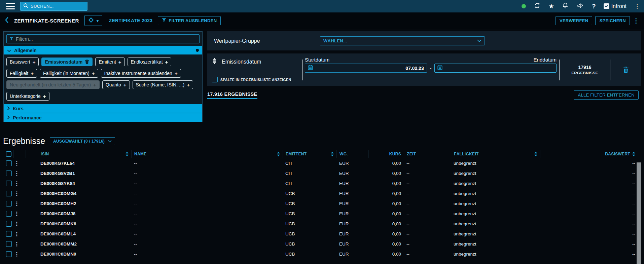 The height and width of the screenshot is (264, 644). Describe the element at coordinates (366, 68) in the screenshot. I see `startdatum-field` at that location.